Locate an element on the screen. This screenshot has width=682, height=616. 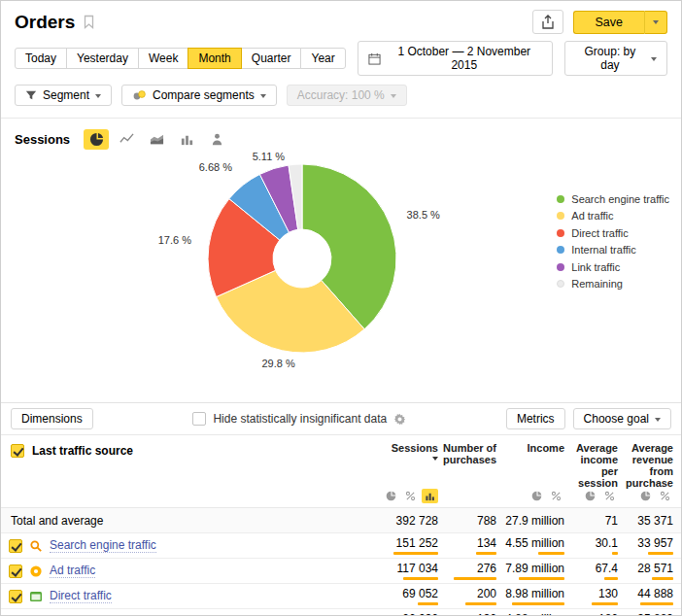
table-row: Search engine traffic151 2521344.55 mill… is located at coordinates (341, 546).